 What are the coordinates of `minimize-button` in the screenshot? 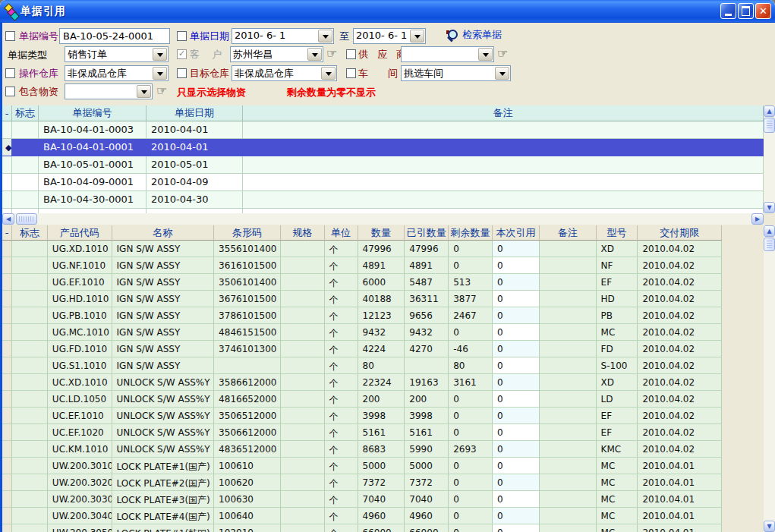 It's located at (729, 11).